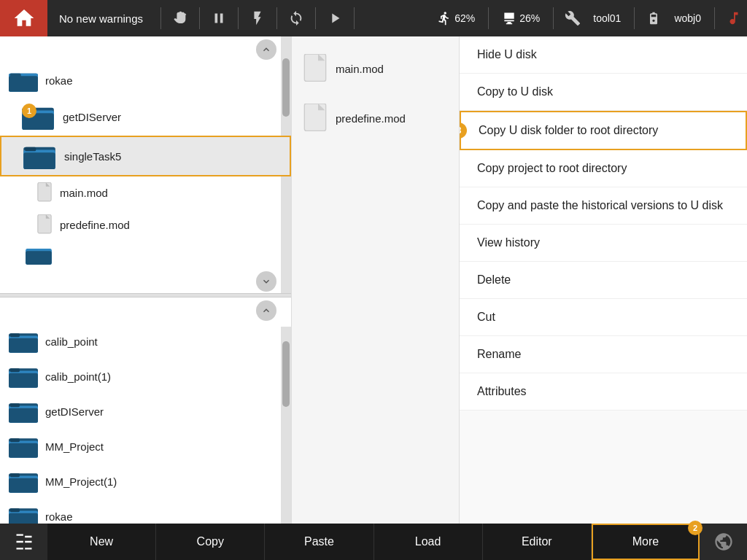  Describe the element at coordinates (553, 18) in the screenshot. I see `divider8` at that location.